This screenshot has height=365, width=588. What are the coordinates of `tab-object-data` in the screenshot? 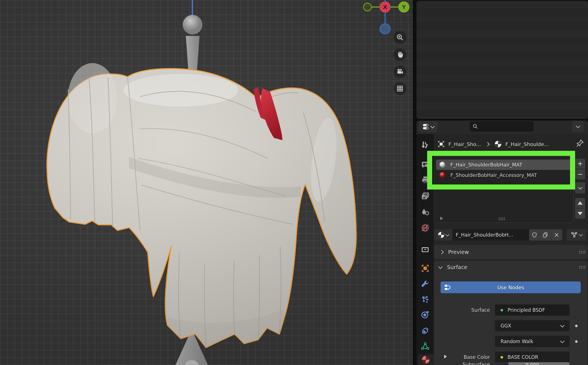 It's located at (425, 346).